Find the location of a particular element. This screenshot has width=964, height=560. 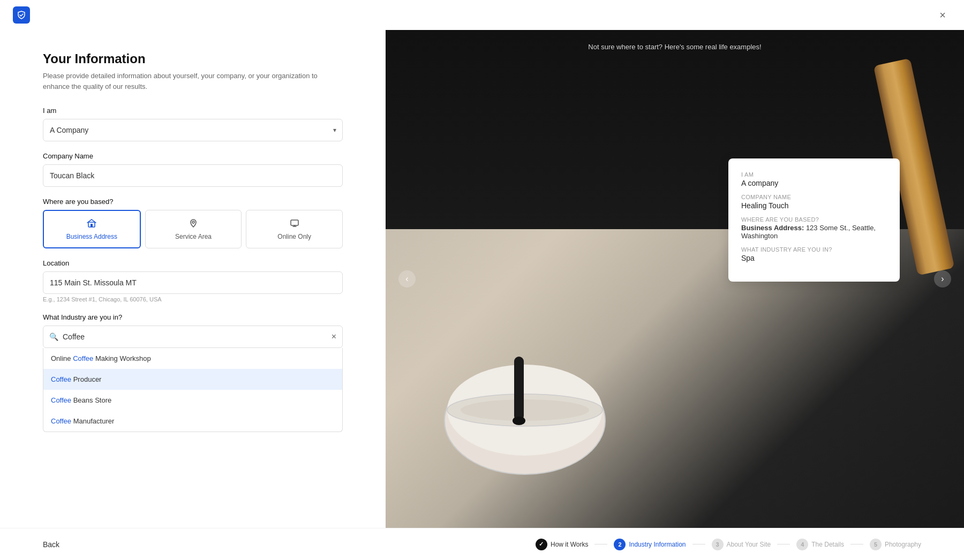

step-5-circle: 5 is located at coordinates (876, 544).